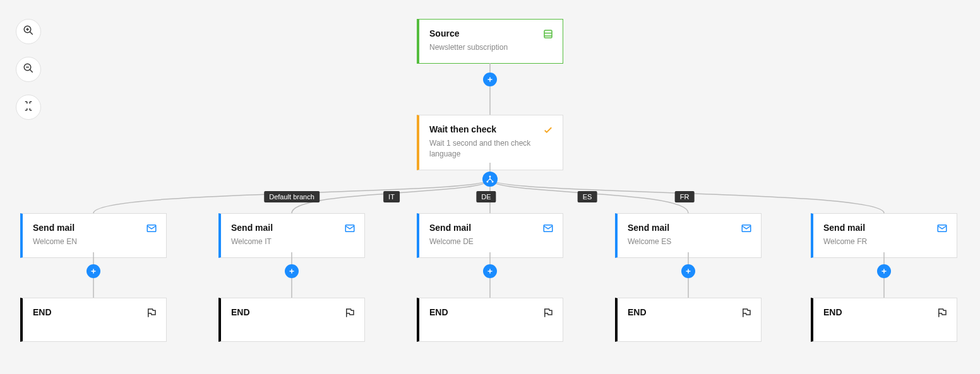 The width and height of the screenshot is (980, 374). I want to click on node-subtitle: Welcome FR, so click(885, 242).